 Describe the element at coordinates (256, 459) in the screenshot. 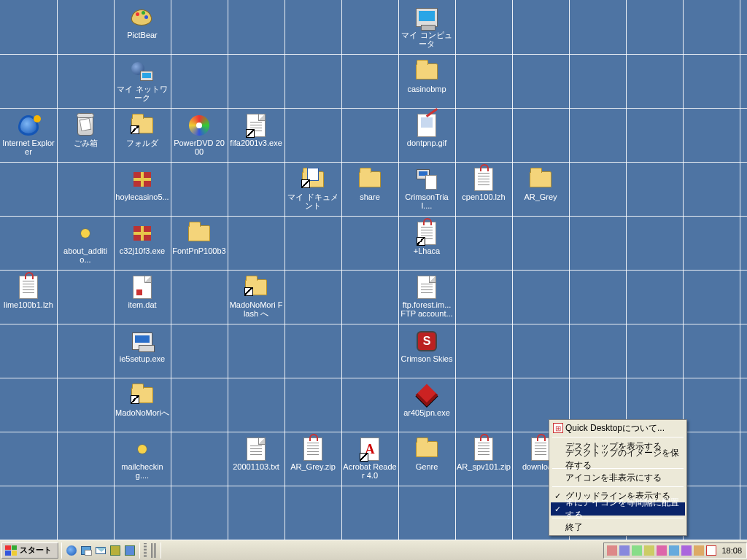

I see `desktop-icon: 20001103.txt` at that location.